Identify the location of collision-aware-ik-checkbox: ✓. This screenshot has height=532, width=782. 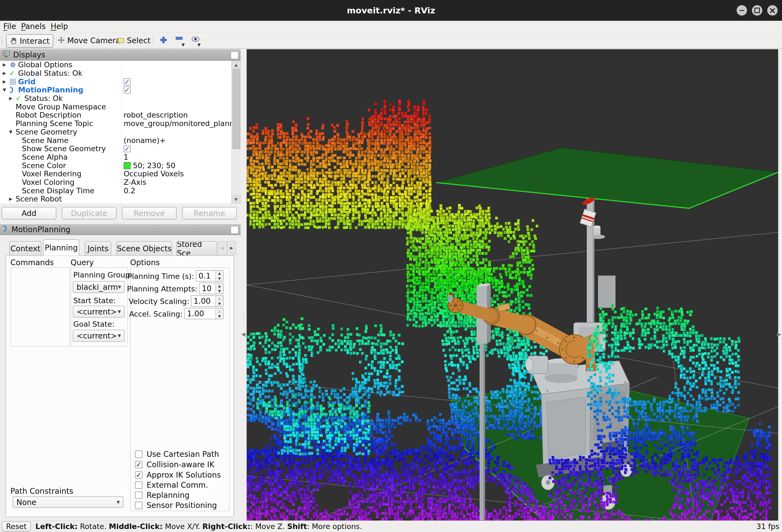
(139, 465).